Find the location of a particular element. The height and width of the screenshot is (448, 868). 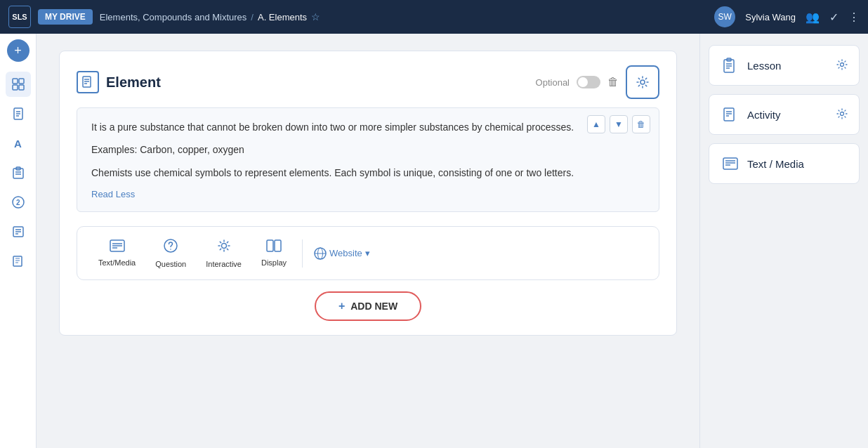

display-icon is located at coordinates (274, 247).